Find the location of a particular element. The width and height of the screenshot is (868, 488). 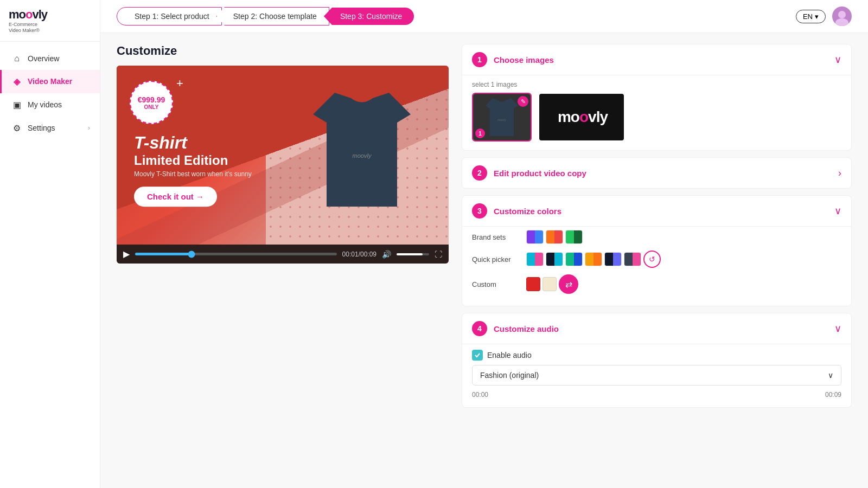

section-num-4: 4 is located at coordinates (480, 329).